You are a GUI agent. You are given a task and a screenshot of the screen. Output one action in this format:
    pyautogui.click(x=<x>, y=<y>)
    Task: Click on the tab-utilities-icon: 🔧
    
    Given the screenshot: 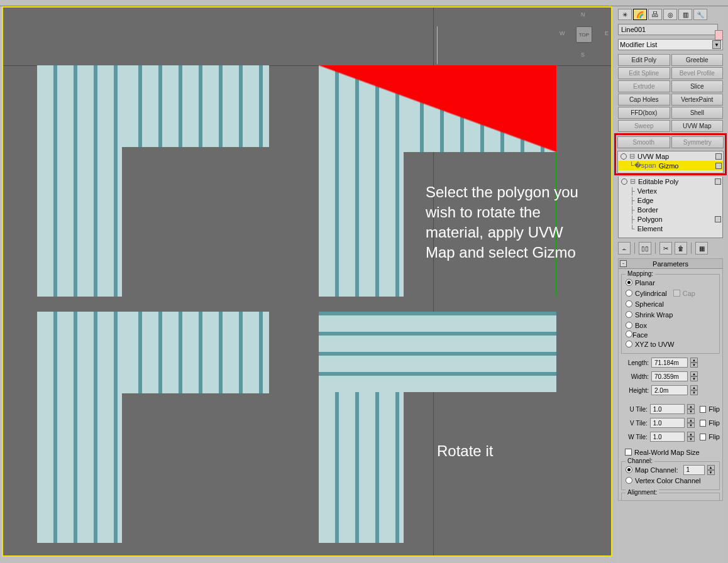 What is the action you would take?
    pyautogui.click(x=700, y=14)
    